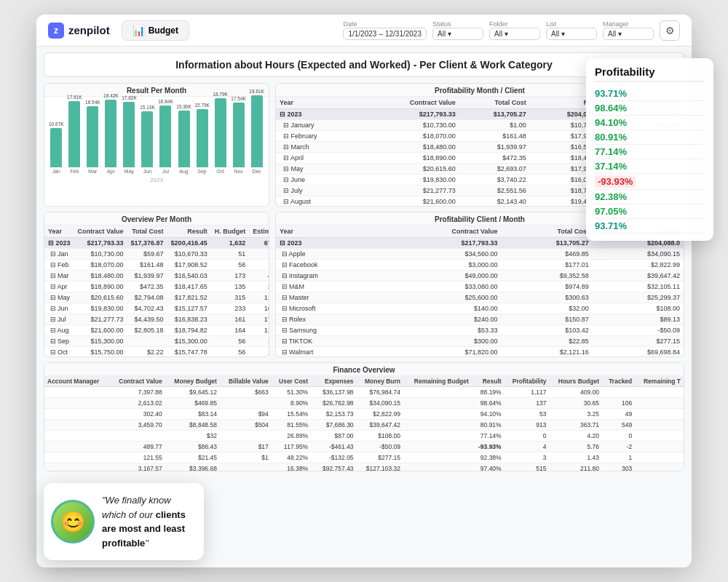 This screenshot has width=728, height=582. What do you see at coordinates (611, 93) in the screenshot?
I see `profitability-value-1: 93.71%` at bounding box center [611, 93].